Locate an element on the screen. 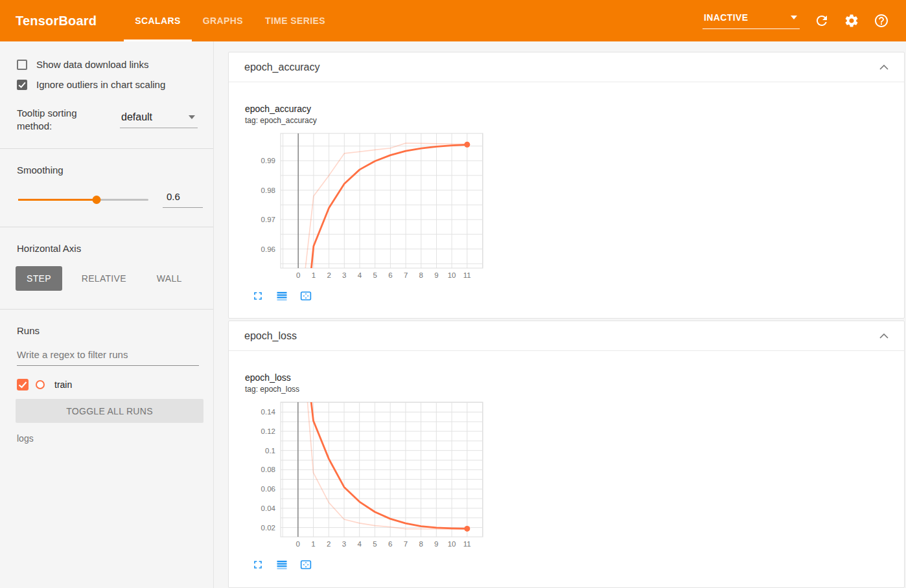 This screenshot has width=906, height=588. tab-bar: SCALARS GRAPHS TIME SERIES is located at coordinates (230, 21).